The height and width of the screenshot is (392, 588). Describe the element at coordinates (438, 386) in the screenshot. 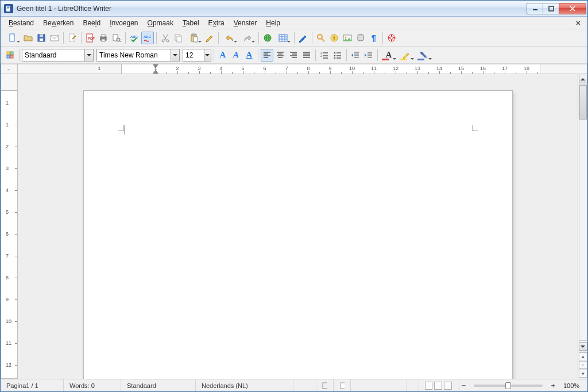

I see `multi-page-view-icon` at that location.